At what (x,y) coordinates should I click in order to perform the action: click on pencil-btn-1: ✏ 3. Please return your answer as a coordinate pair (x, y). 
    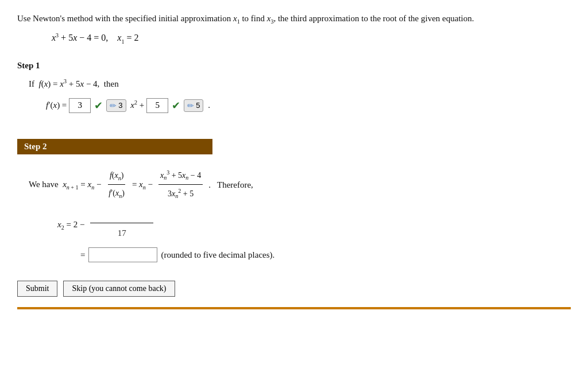
    Looking at the image, I should click on (116, 106).